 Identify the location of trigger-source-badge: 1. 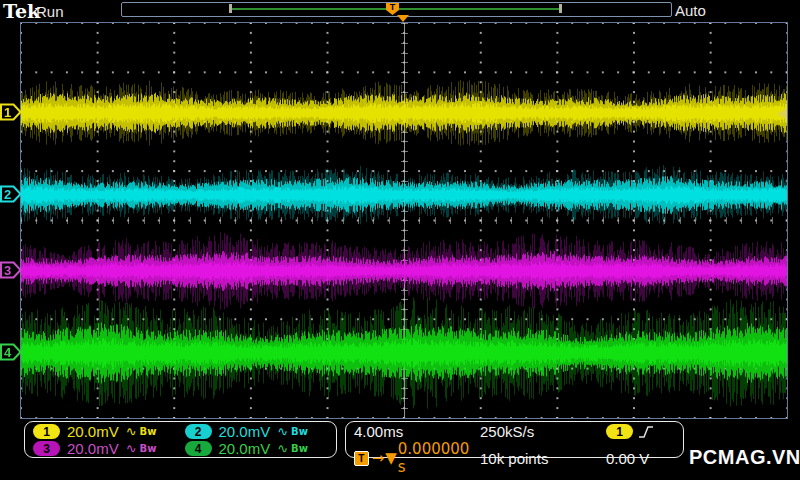
(620, 432).